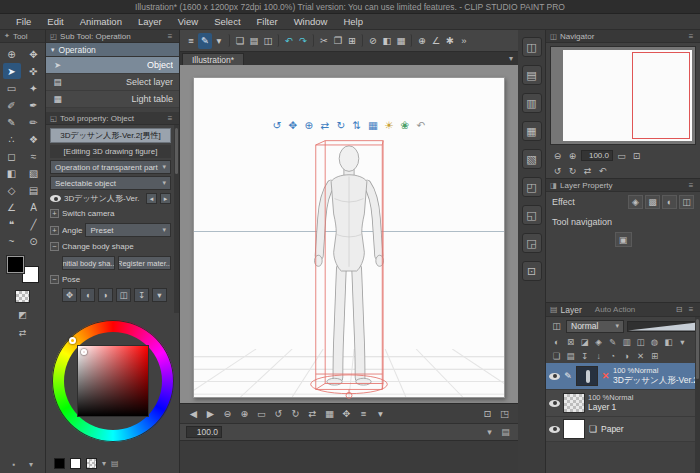  I want to click on nav-zoom-in-icon: ⊕, so click(572, 156).